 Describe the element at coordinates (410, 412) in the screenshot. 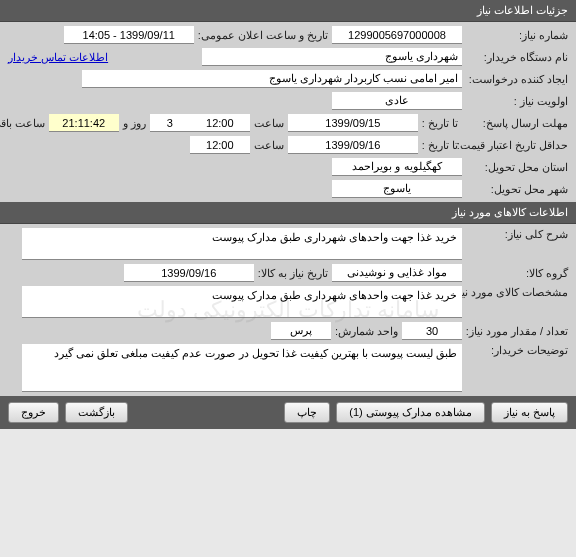

I see `attachments-button: مشاهده مدارک پیوستی (1)` at that location.